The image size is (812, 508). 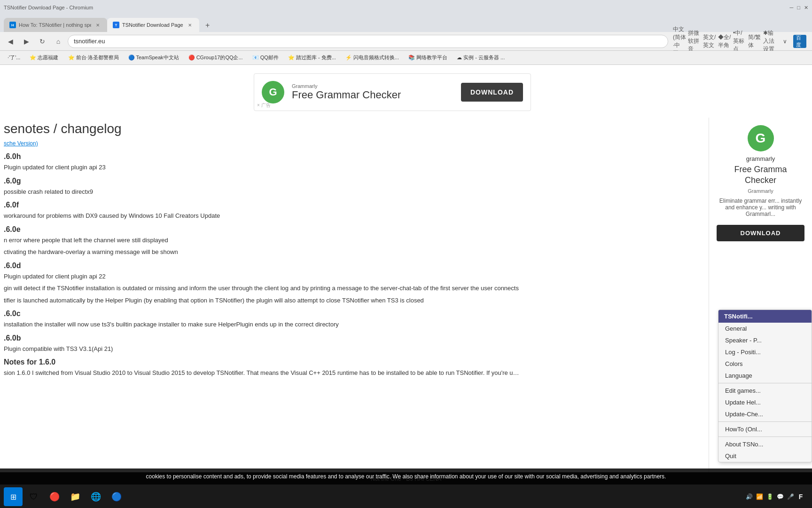 I want to click on bookmark-7: ⭐ 踏过图库 - 免费..., so click(x=312, y=57).